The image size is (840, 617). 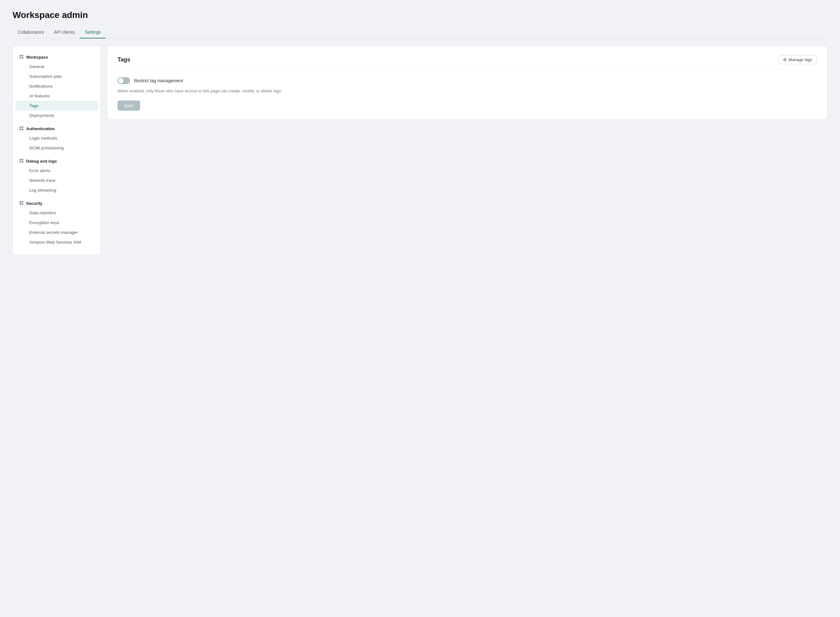 What do you see at coordinates (37, 57) in the screenshot?
I see `workspace-section-label: Workspace` at bounding box center [37, 57].